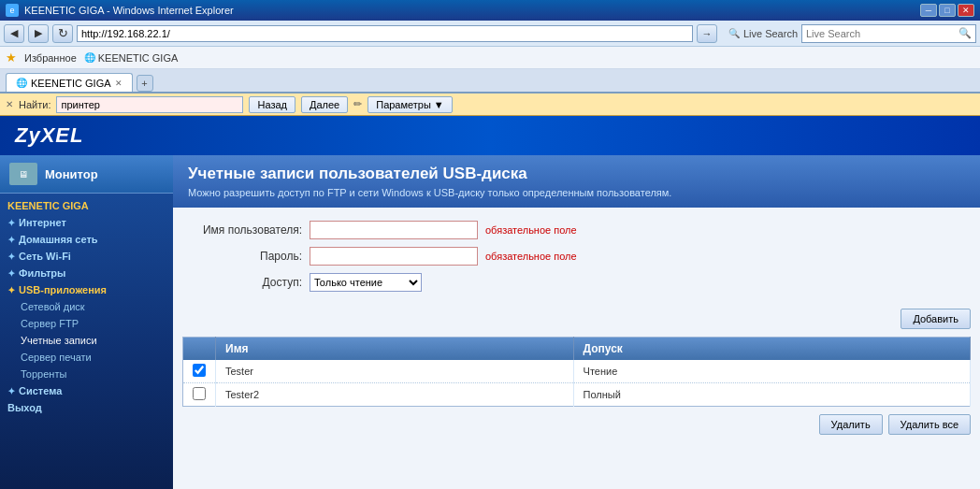 The image size is (980, 489). What do you see at coordinates (577, 372) in the screenshot?
I see `table-row: Tester Чтение` at bounding box center [577, 372].